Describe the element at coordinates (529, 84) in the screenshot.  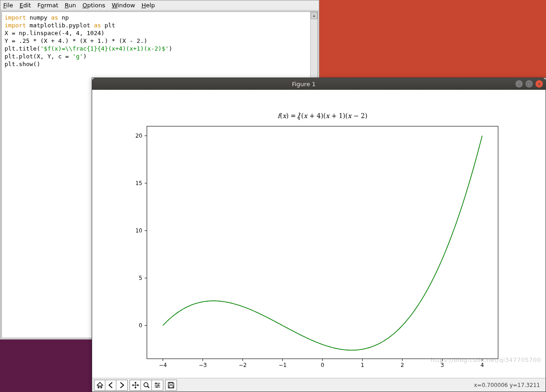
I see `maximize-icon: □` at that location.